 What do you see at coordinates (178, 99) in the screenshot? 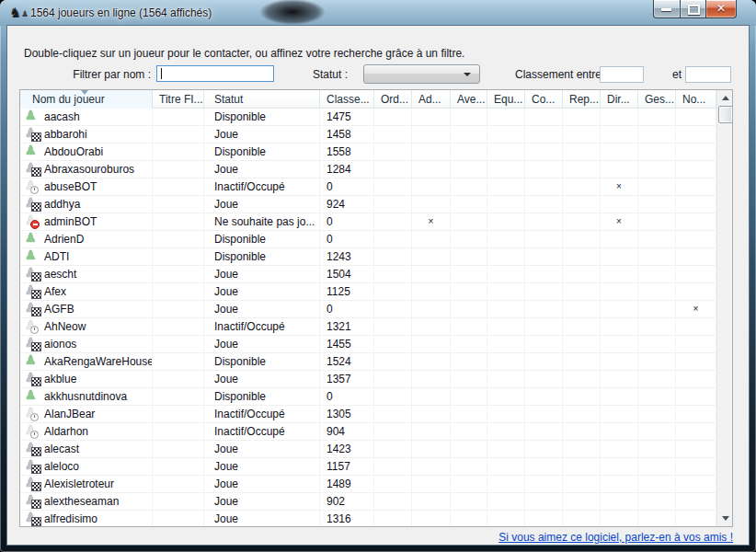
I see `column-header: Titre FI...` at bounding box center [178, 99].